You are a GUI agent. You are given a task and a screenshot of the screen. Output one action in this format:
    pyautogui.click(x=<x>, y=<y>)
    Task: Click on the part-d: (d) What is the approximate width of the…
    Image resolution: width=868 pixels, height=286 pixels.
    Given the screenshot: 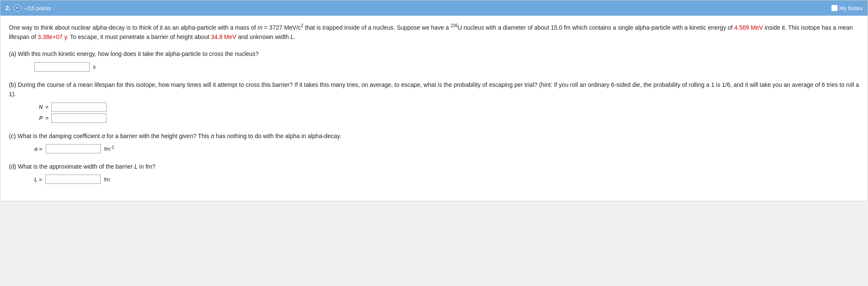 What is the action you would take?
    pyautogui.click(x=434, y=173)
    